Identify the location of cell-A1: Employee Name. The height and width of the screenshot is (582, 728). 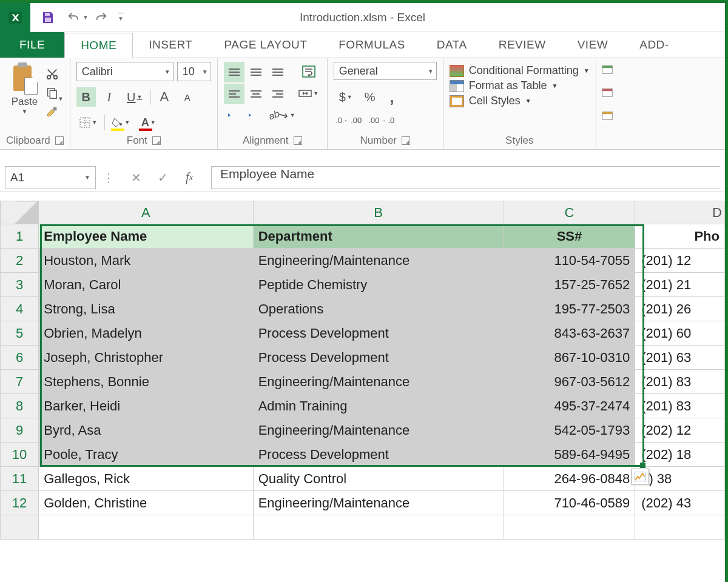
(146, 236).